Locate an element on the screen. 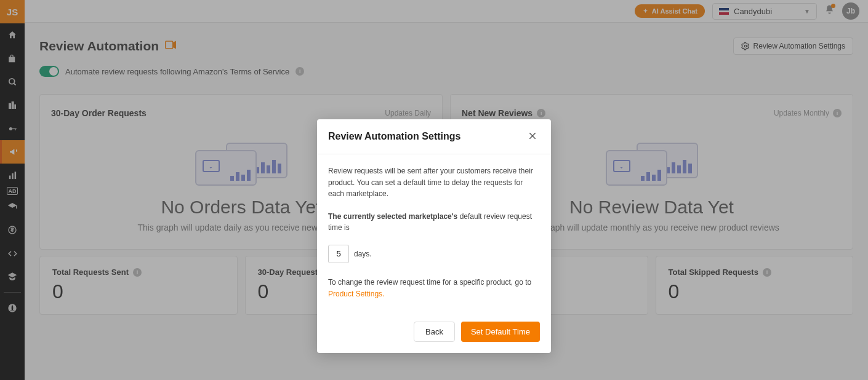  change-prefix: To change the review request time for a … is located at coordinates (430, 282).